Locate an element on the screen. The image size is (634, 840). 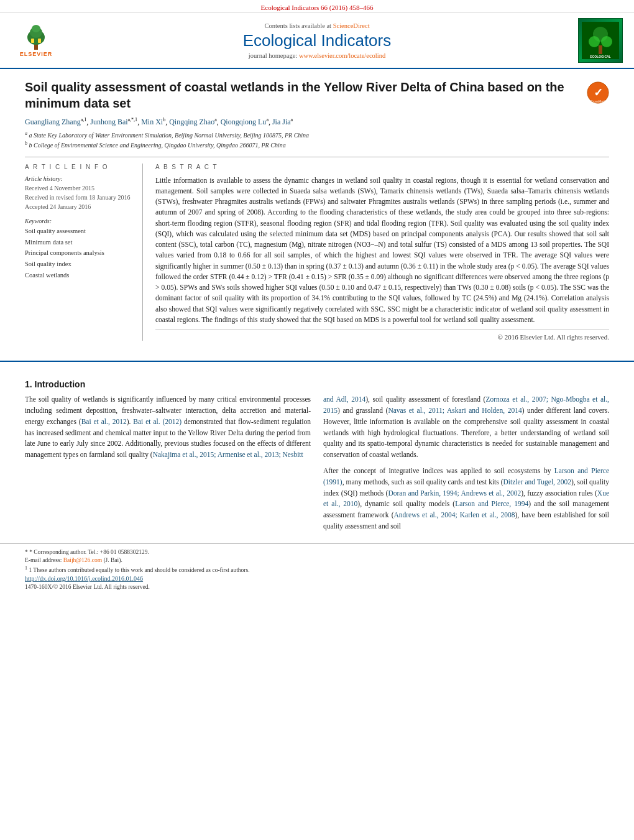
authors-line: Guangliang Zhanga,1, Junhong Baia,*,1, M… is located at coordinates (317, 122).